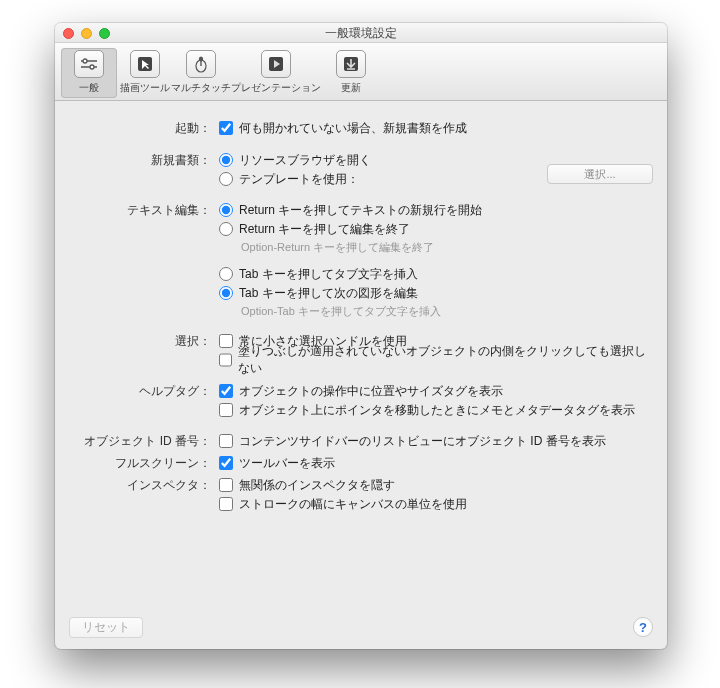 The width and height of the screenshot is (720, 688). I want to click on checkbox-show-note-meta-tag, so click(226, 410).